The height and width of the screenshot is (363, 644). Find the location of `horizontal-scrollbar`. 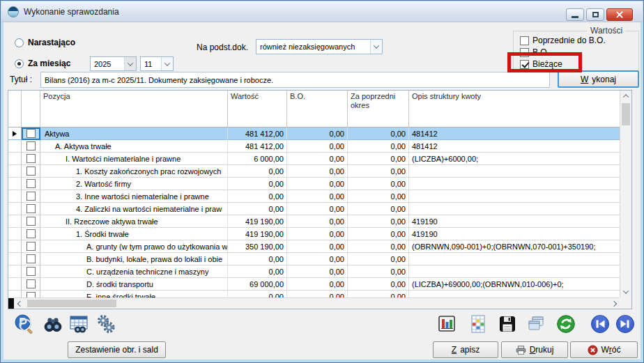

horizontal-scrollbar is located at coordinates (314, 303).